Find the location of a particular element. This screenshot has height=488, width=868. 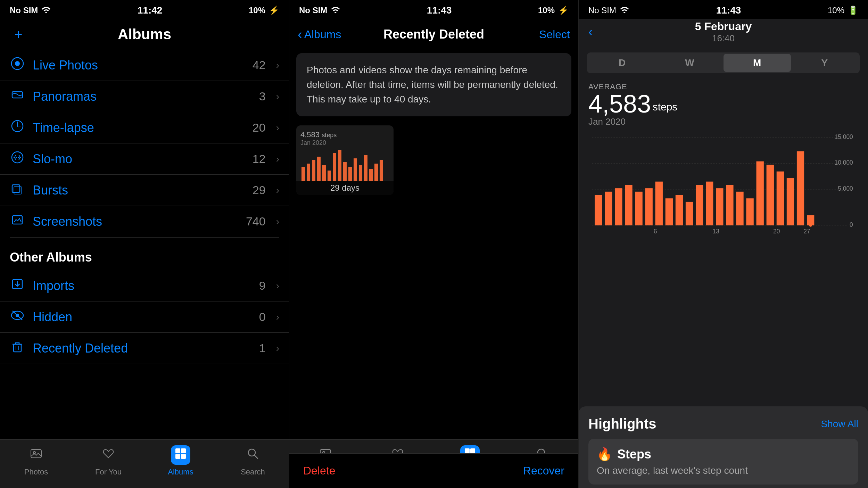

panoramas-icon is located at coordinates (17, 97).